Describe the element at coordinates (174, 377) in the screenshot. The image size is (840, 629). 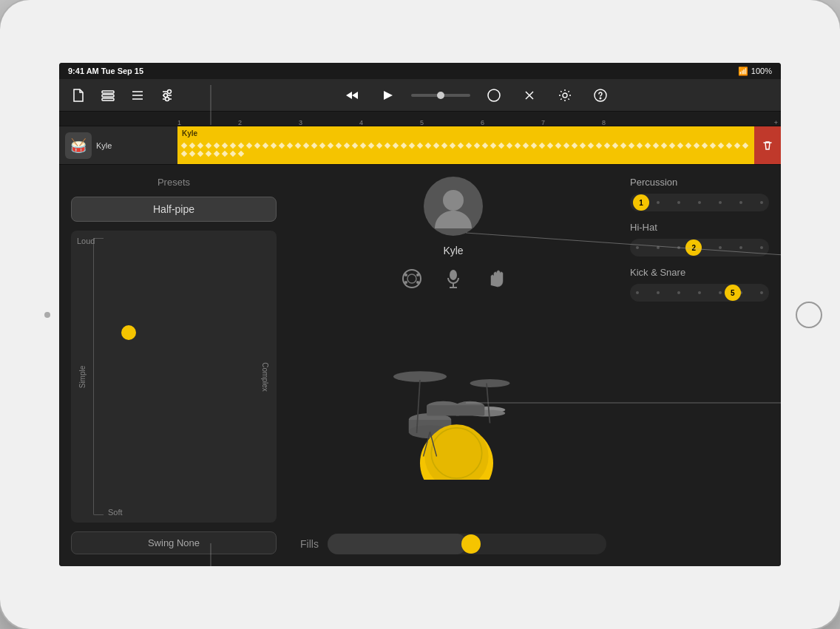
I see `pad-container: Loud Soft Simple Complex` at that location.